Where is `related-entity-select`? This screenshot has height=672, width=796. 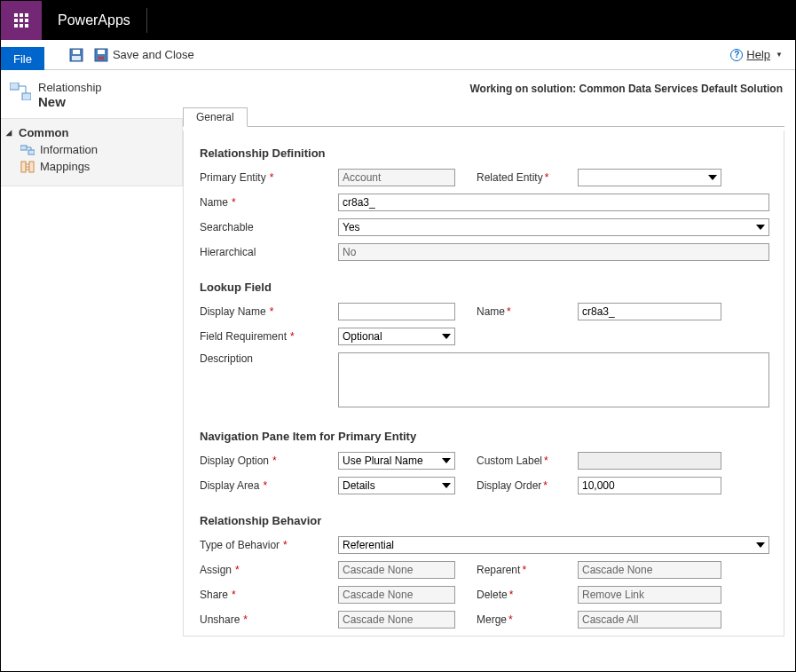
related-entity-select is located at coordinates (650, 178).